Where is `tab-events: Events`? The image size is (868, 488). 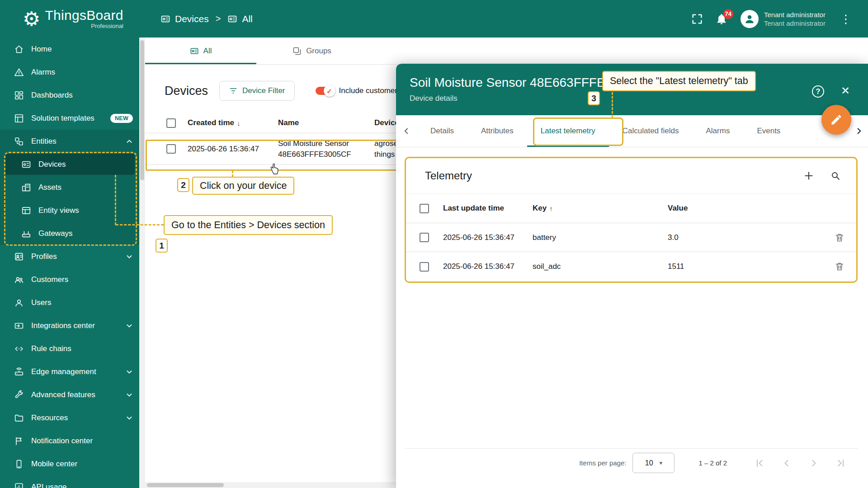
tab-events: Events is located at coordinates (769, 131).